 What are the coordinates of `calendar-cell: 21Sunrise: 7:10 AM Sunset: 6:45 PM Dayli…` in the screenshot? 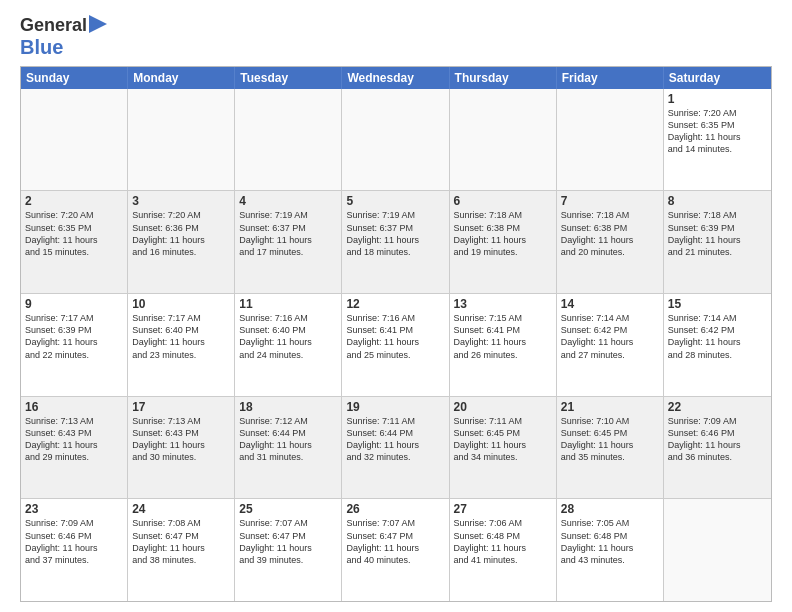 It's located at (610, 448).